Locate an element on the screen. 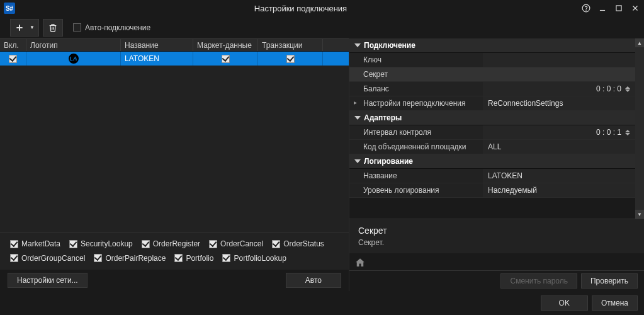 The width and height of the screenshot is (644, 315). prop-reconnect: Настройки переподключенияReConnectionSet… is located at coordinates (492, 103).